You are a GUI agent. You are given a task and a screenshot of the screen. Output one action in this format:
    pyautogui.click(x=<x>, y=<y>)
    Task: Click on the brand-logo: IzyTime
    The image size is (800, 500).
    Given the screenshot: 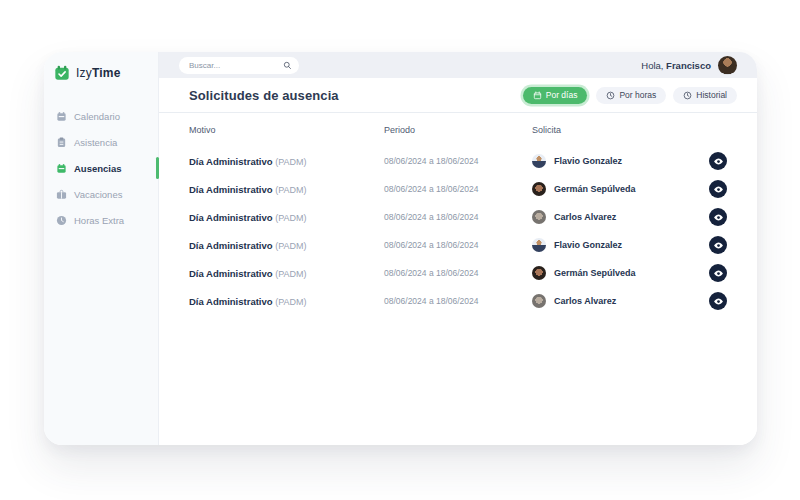 What is the action you would take?
    pyautogui.click(x=101, y=74)
    